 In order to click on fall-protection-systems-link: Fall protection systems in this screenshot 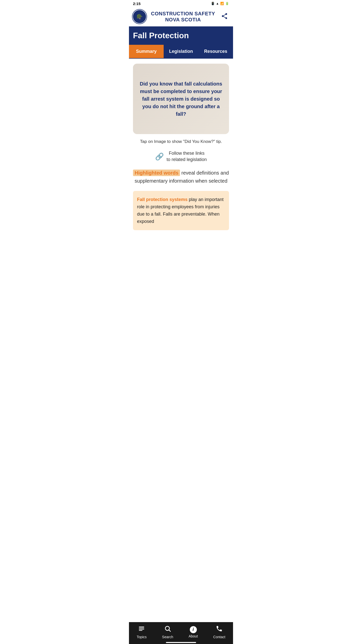, I will do `click(162, 199)`.